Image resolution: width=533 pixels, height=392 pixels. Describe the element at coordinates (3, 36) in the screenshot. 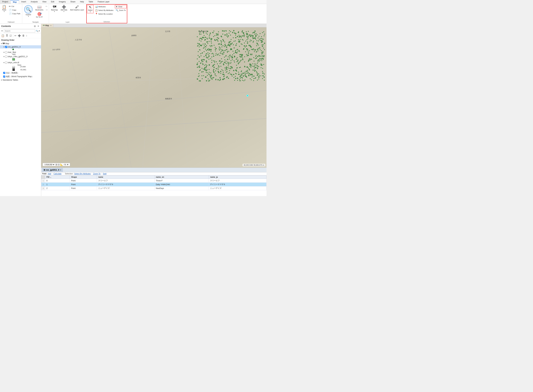

I see `list-by-drawing-order-btn: 📋` at that location.